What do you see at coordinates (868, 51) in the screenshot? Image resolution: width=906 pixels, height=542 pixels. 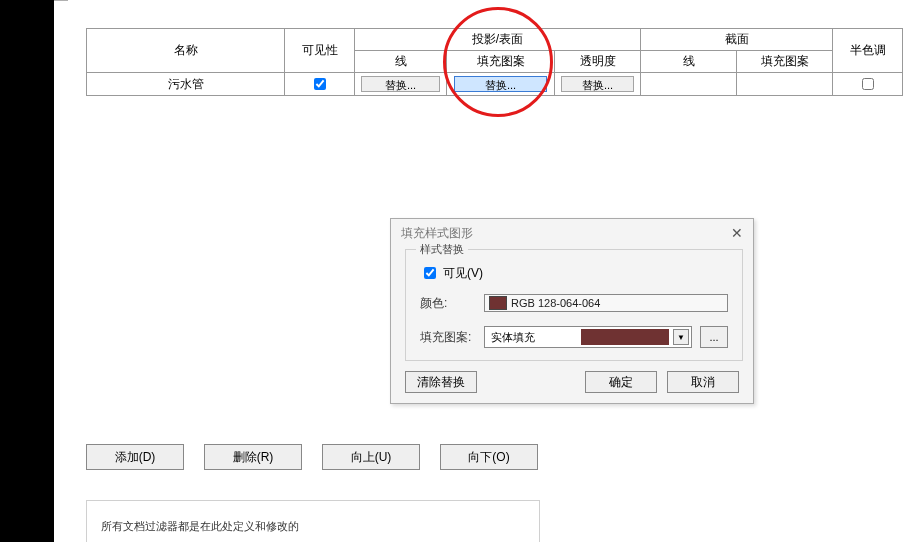 I see `header-halftone: 半色调` at bounding box center [868, 51].